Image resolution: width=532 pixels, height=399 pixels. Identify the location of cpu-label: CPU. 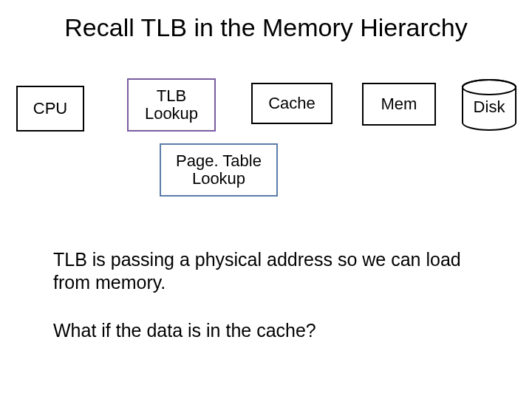
(50, 109).